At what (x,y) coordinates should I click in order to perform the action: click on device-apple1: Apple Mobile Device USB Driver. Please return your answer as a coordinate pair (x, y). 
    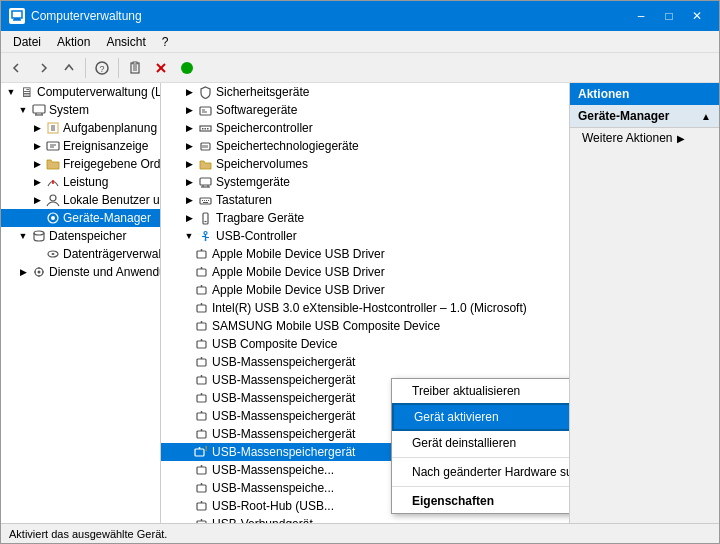
    Looking at the image, I should click on (365, 254).